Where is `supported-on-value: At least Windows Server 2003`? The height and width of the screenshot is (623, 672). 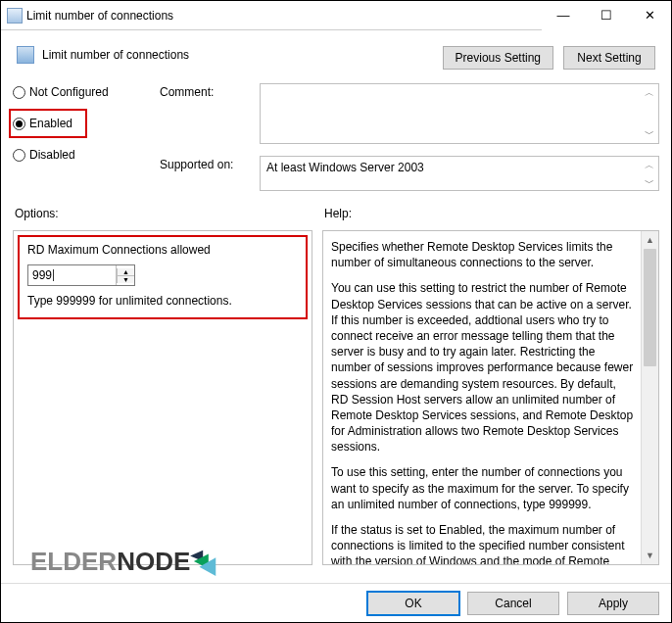
supported-on-value: At least Windows Server 2003 is located at coordinates (451, 173).